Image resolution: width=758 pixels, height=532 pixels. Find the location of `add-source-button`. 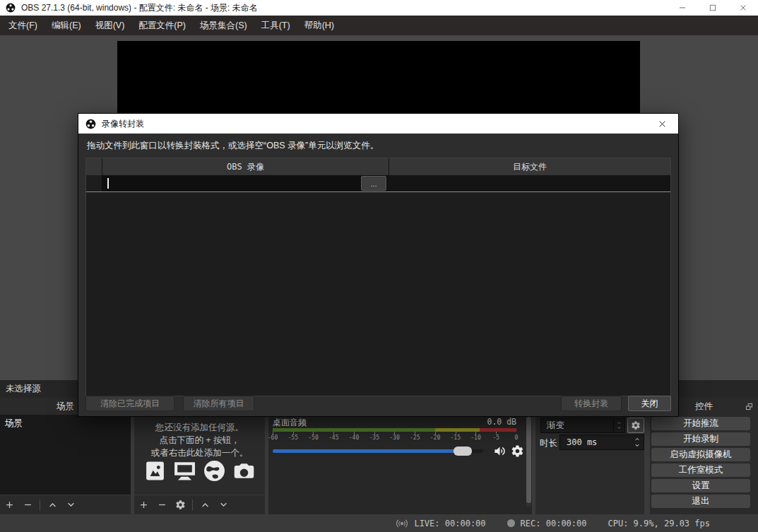

add-source-button is located at coordinates (143, 505).